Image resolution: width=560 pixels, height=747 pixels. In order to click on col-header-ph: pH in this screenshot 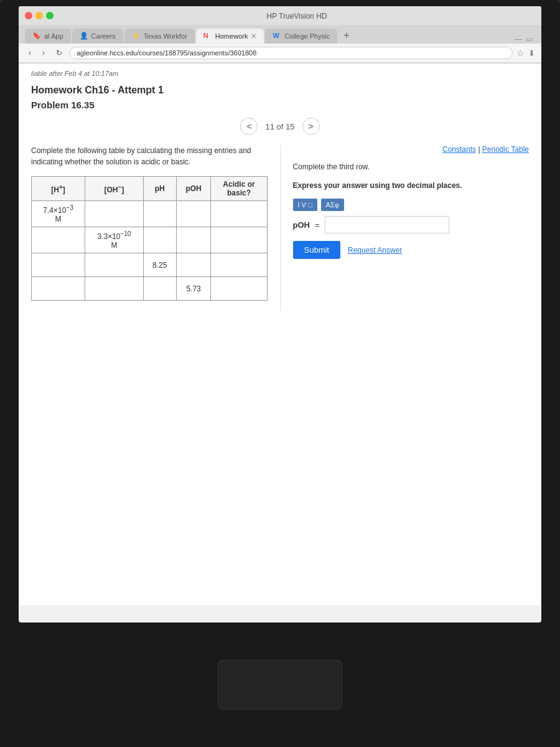, I will do `click(159, 189)`.